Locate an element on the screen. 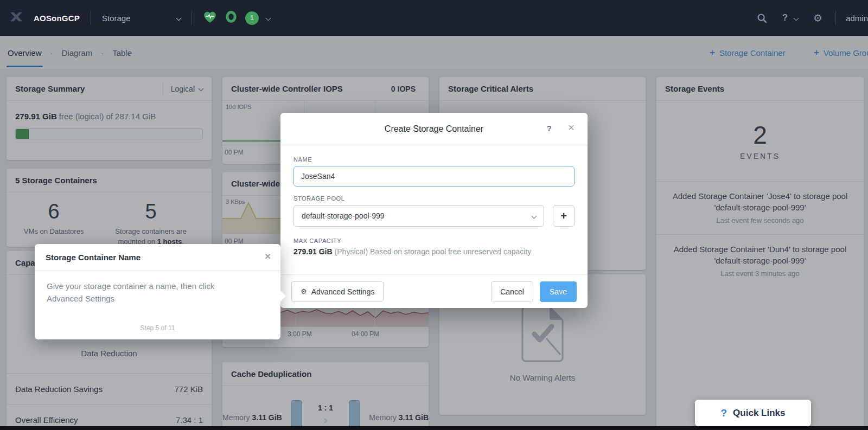  storage-pool-label: STORAGE POOL is located at coordinates (434, 198).